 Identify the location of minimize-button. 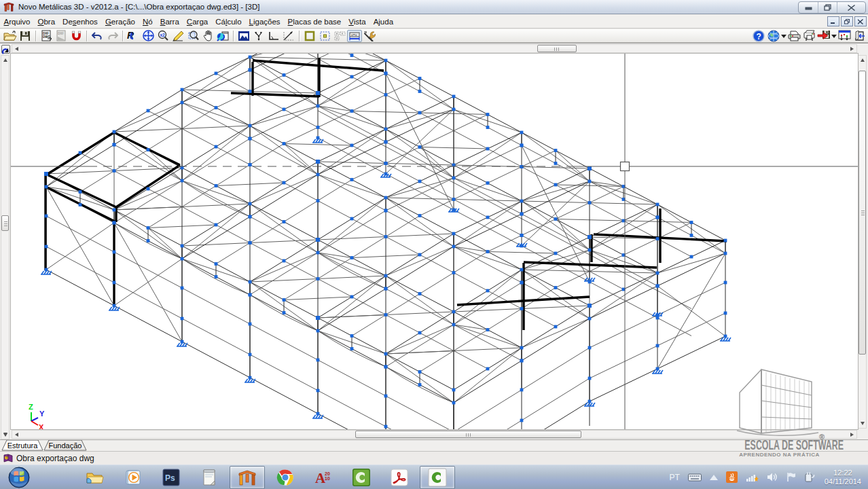
(808, 7).